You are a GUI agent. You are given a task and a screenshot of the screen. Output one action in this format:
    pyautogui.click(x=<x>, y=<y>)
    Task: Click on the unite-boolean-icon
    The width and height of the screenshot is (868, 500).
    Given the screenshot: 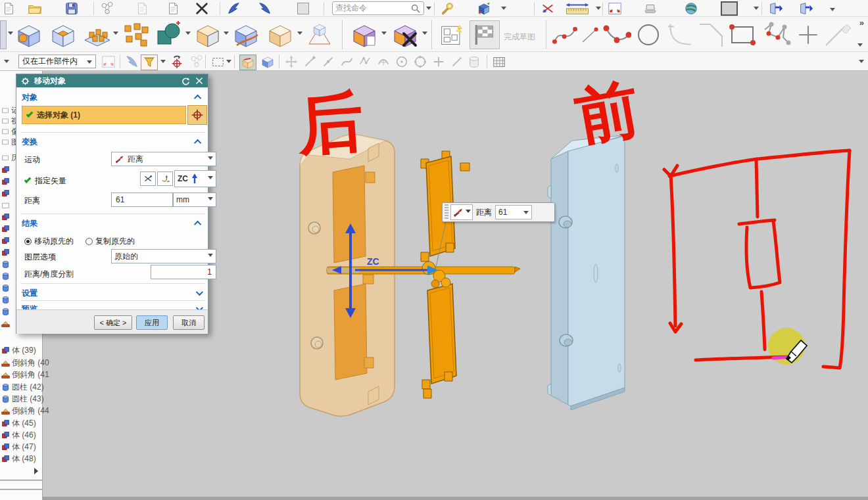 What is the action you would take?
    pyautogui.click(x=168, y=35)
    